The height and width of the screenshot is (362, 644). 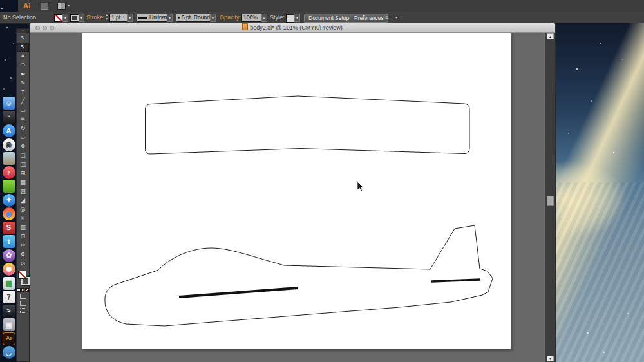 What do you see at coordinates (23, 119) in the screenshot?
I see `tool-paintbrush: ✏` at bounding box center [23, 119].